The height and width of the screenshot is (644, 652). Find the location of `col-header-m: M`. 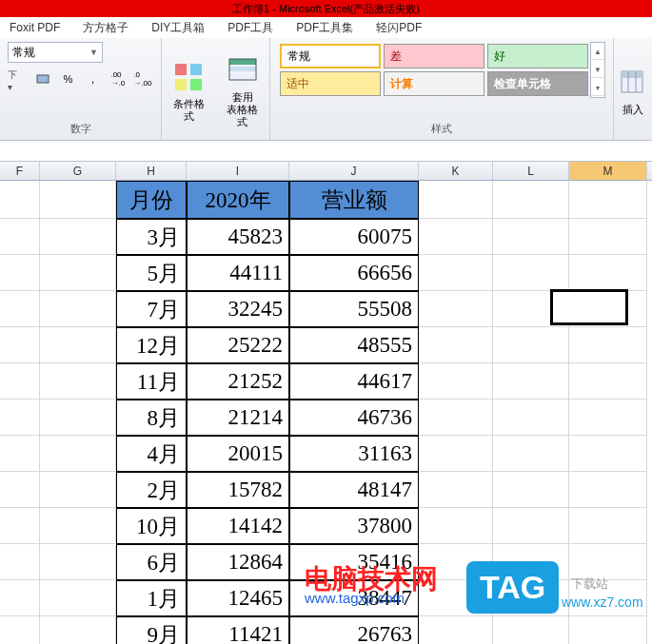

col-header-m: M is located at coordinates (608, 171).